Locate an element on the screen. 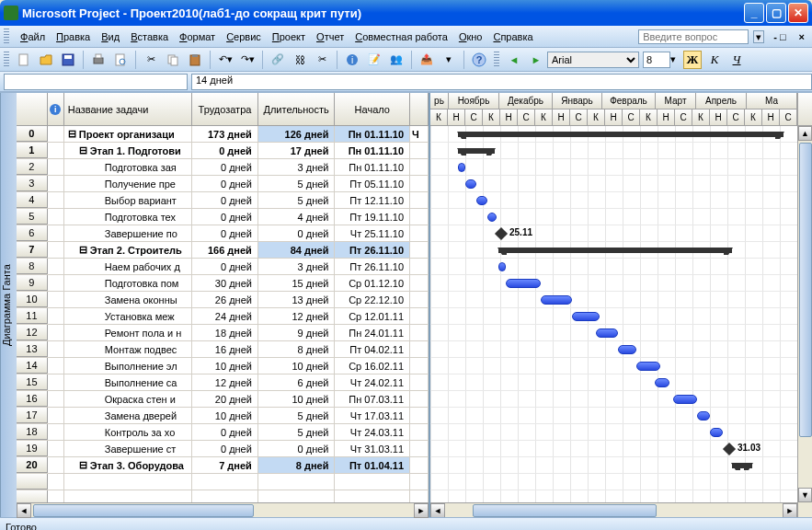 Image resolution: width=812 pixels, height=530 pixels. duration-cell: 8 дней is located at coordinates (297, 466).